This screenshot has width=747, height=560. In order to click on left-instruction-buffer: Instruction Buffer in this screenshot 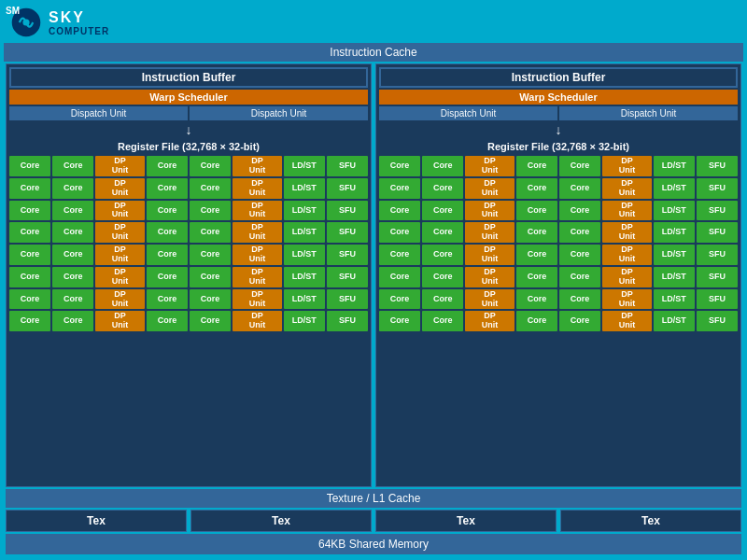, I will do `click(189, 77)`.